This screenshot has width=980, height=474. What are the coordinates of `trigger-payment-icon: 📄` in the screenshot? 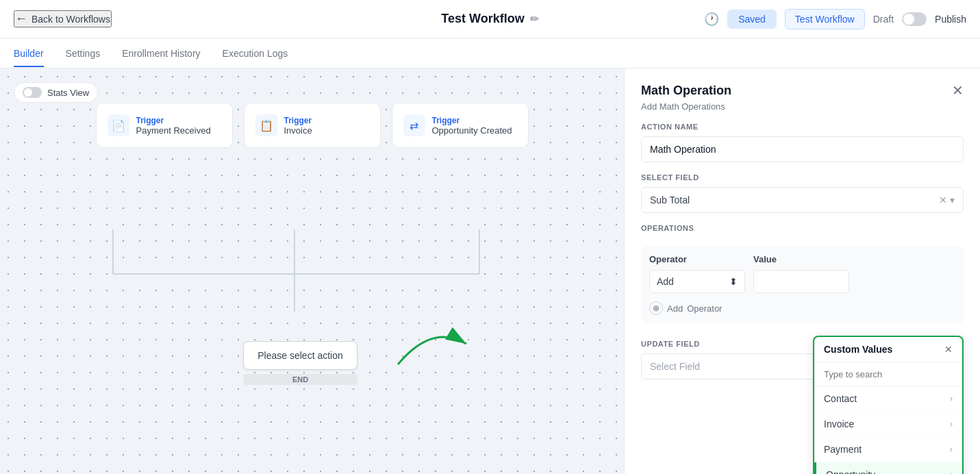 It's located at (118, 125).